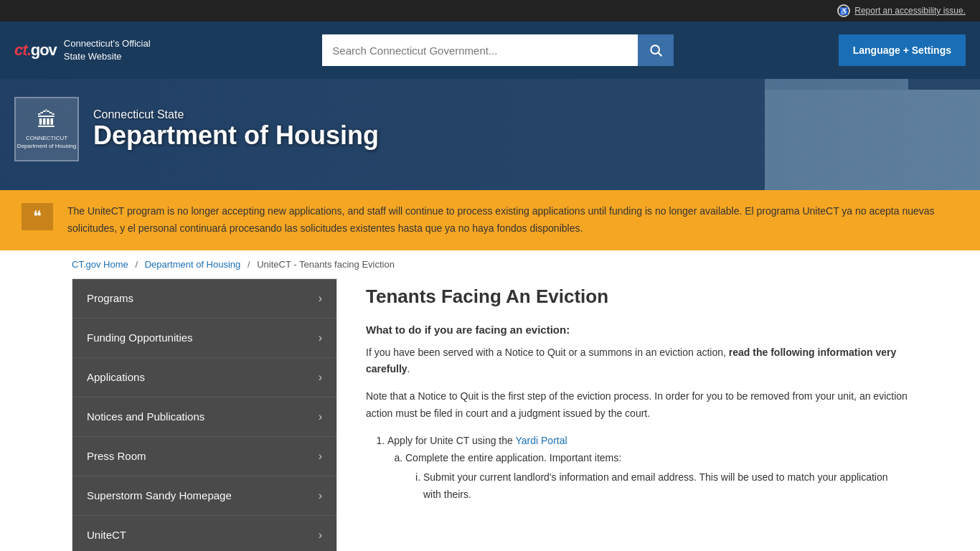 This screenshot has width=980, height=551. I want to click on content-ordered-list: Apply for Unite CT using the Yardi Porta…, so click(637, 468).